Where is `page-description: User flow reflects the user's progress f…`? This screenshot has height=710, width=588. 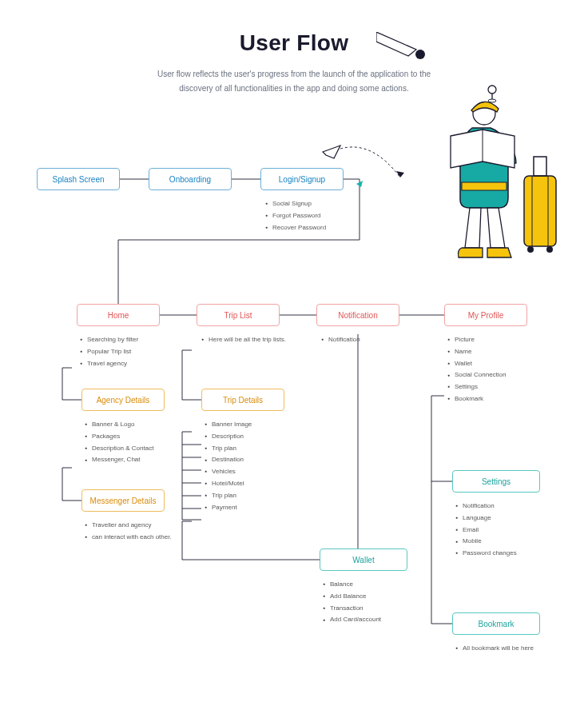
page-description: User flow reflects the user's progress f… is located at coordinates (294, 82).